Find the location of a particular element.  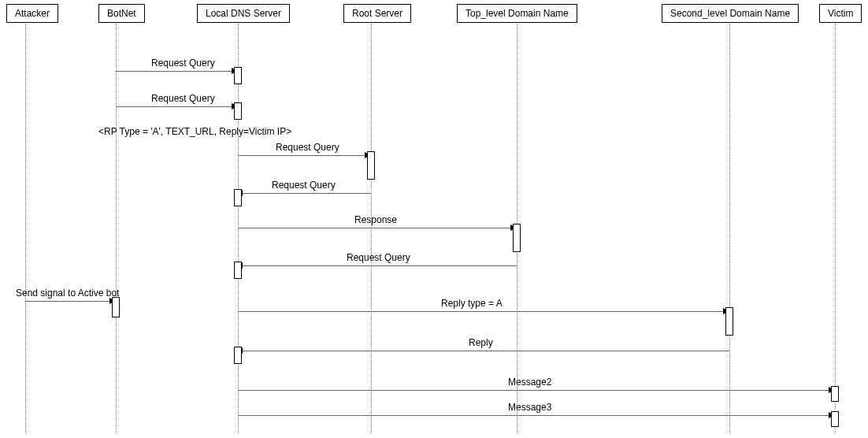

msg-label-4: Request Query is located at coordinates (304, 185).